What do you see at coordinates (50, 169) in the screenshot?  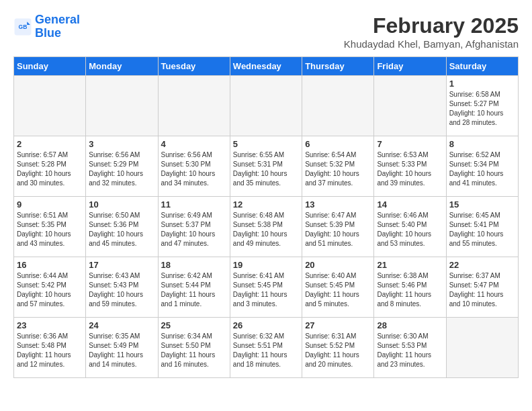 I see `day-info: Sunrise: 6:57 AM Sunset: 5:28 PM Dayligh…` at bounding box center [50, 169].